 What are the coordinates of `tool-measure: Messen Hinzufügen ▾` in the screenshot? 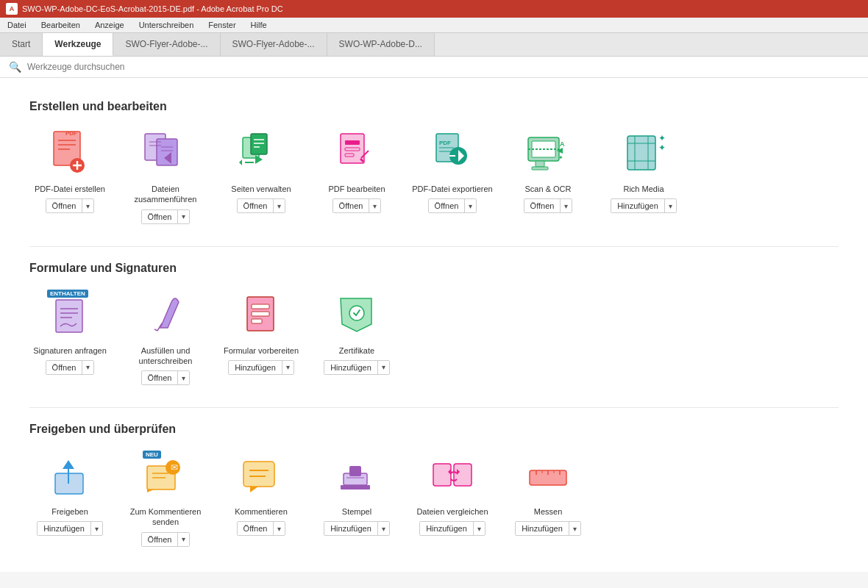 It's located at (548, 498).